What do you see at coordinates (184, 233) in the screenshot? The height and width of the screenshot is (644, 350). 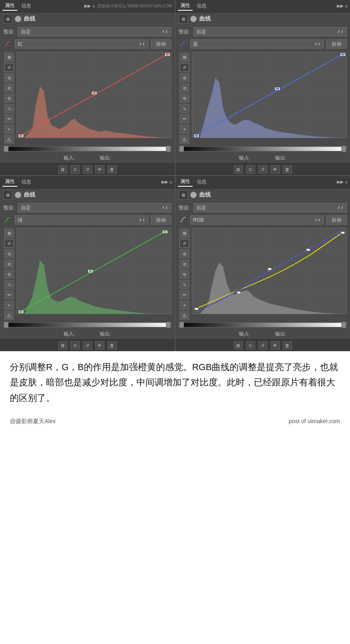 I see `rgb-tool-select: ⊠` at bounding box center [184, 233].